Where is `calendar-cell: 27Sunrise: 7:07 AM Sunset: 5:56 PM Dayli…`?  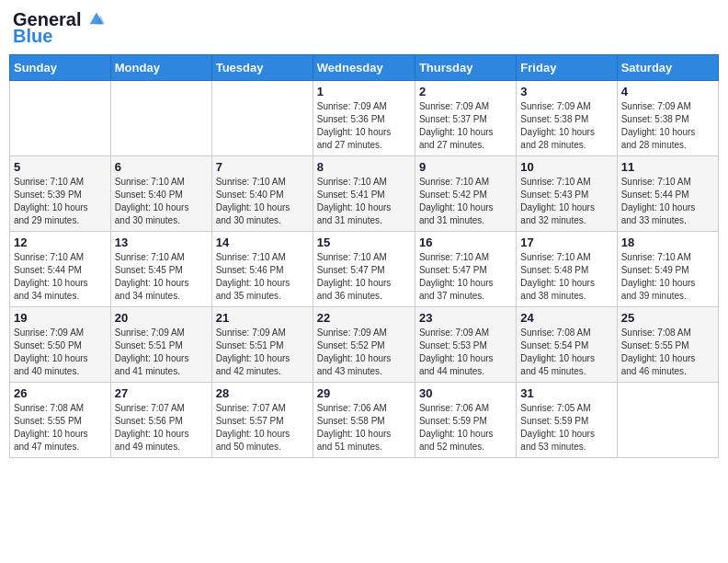 calendar-cell: 27Sunrise: 7:07 AM Sunset: 5:56 PM Dayli… is located at coordinates (161, 420).